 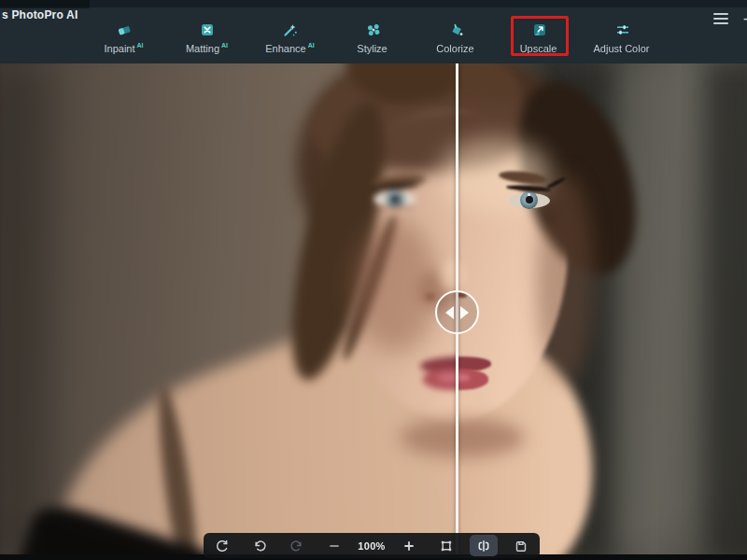 What do you see at coordinates (456, 49) in the screenshot?
I see `tab-label: Colorize` at bounding box center [456, 49].